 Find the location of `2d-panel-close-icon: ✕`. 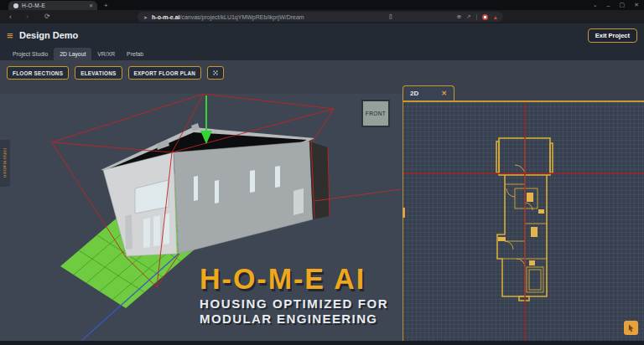

2d-panel-close-icon: ✕ is located at coordinates (444, 94).